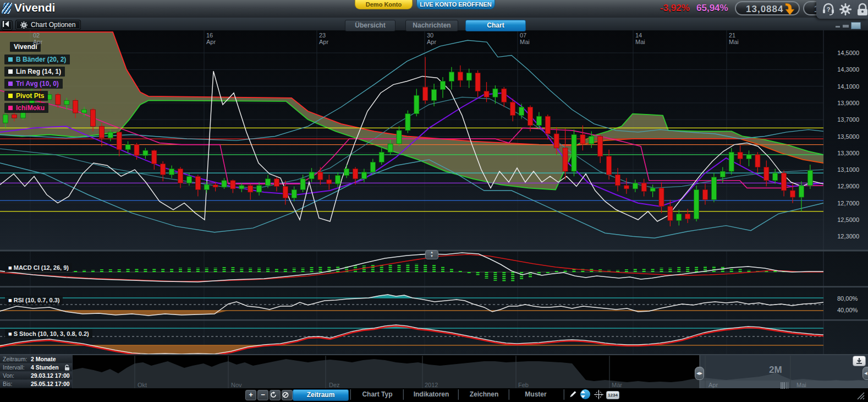 Image resolution: width=868 pixels, height=402 pixels. What do you see at coordinates (801, 385) in the screenshot?
I see `navigator-month-Mai: Mai` at bounding box center [801, 385].